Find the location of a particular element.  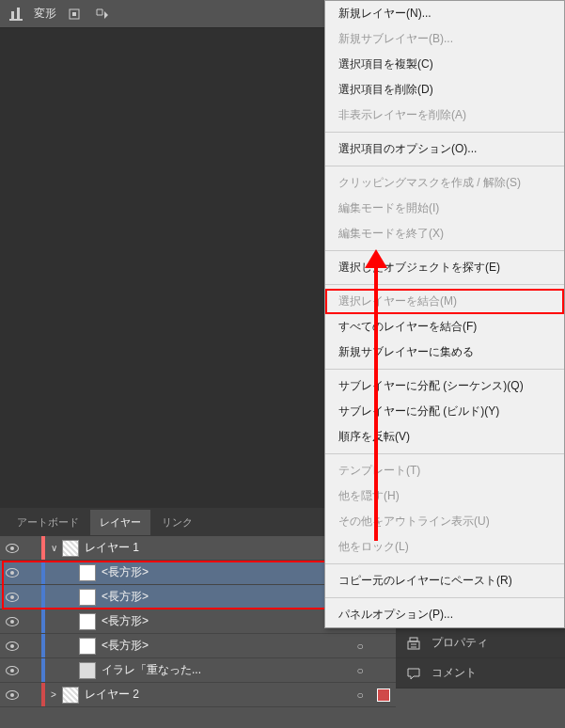

menu-item: 新規サブレイヤー(B)... is located at coordinates (445, 40).